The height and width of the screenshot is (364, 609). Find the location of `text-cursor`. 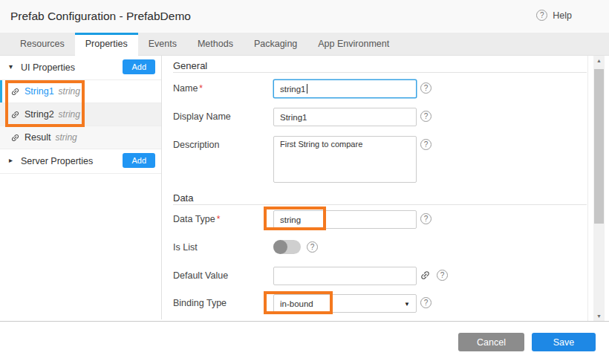

text-cursor is located at coordinates (307, 89).